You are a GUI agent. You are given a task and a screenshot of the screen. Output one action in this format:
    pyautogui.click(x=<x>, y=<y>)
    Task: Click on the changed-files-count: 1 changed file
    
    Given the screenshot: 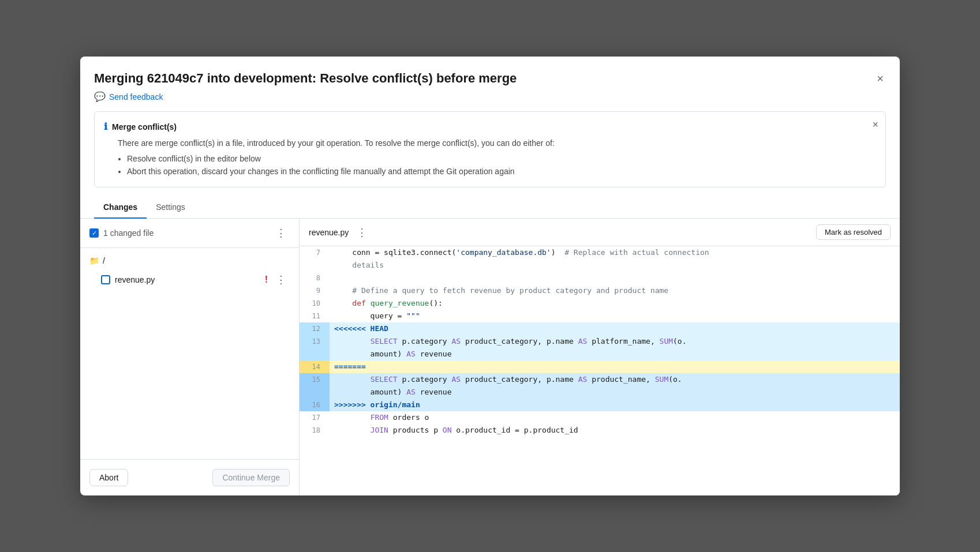 What is the action you would take?
    pyautogui.click(x=128, y=233)
    